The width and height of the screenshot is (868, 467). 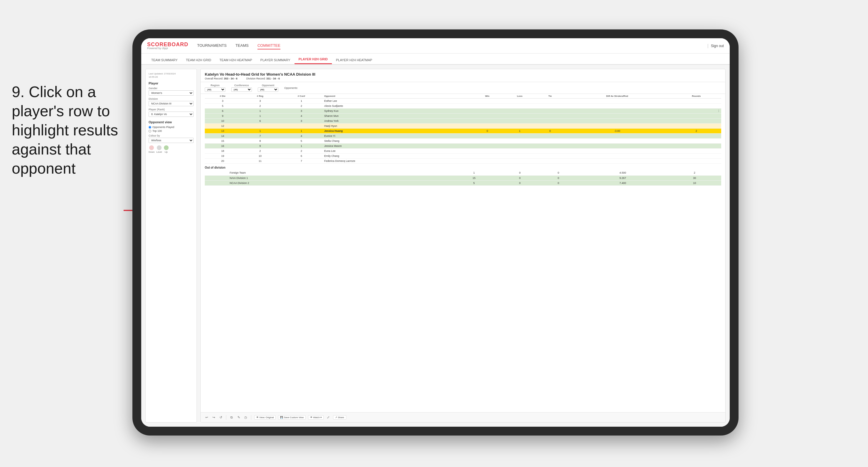 What do you see at coordinates (241, 88) in the screenshot?
I see `conference-filter-group: Conference (All)` at bounding box center [241, 88].